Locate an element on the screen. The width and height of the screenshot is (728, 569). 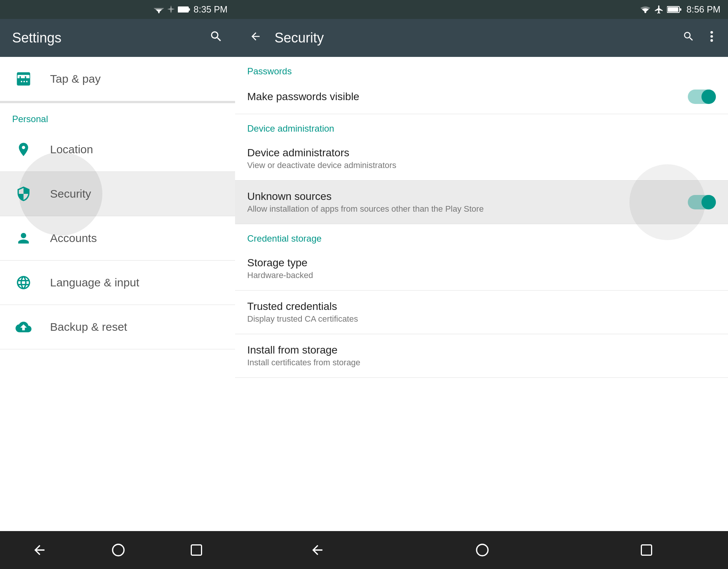
search-icon-right is located at coordinates (689, 38).